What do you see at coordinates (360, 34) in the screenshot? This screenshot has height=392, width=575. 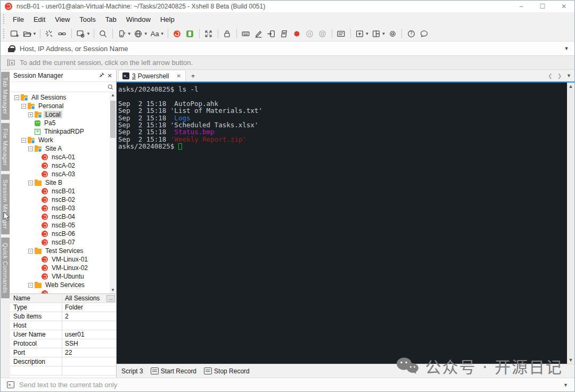 I see `new-tab-icon` at bounding box center [360, 34].